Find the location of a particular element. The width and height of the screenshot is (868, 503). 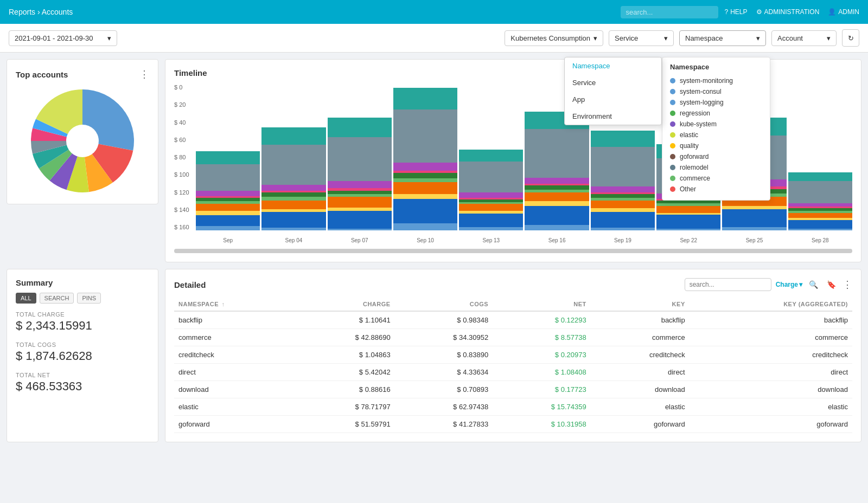

total-cogs-value: $ 1,874.62628 is located at coordinates (82, 356).